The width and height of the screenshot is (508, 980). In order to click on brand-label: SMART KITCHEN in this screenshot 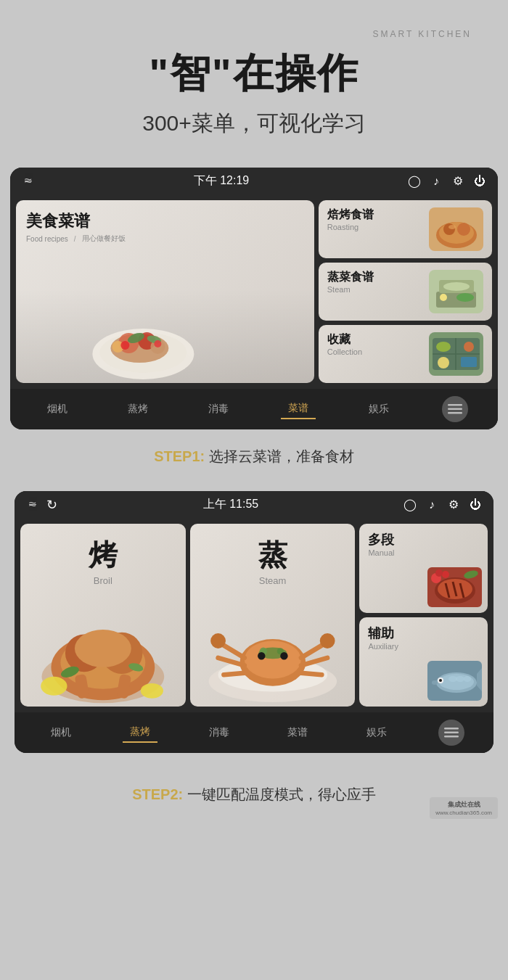, I will do `click(254, 34)`.